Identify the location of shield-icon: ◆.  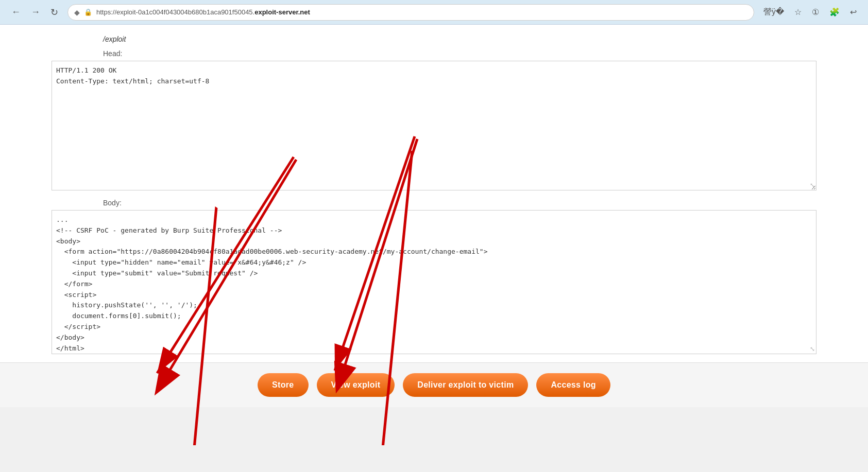
(77, 12).